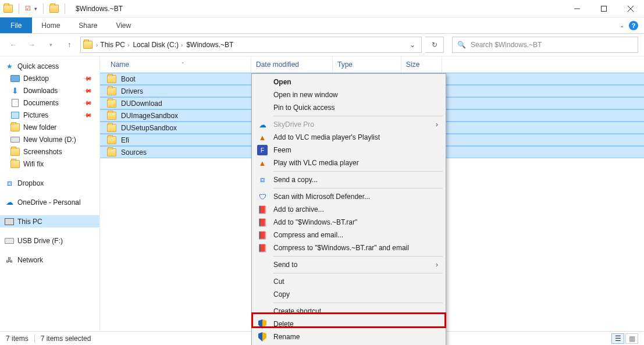 The height and width of the screenshot is (345, 644). I want to click on sidebar-this-pc: This PC, so click(50, 221).